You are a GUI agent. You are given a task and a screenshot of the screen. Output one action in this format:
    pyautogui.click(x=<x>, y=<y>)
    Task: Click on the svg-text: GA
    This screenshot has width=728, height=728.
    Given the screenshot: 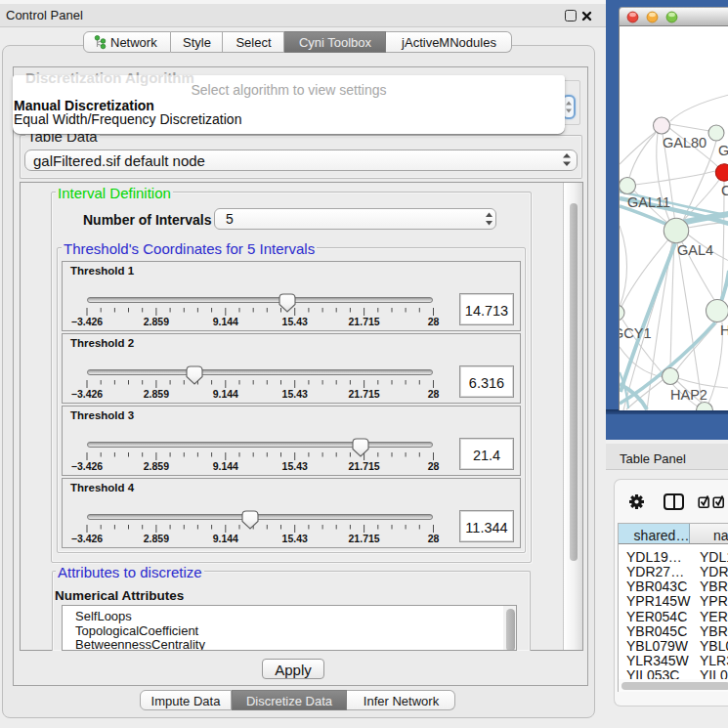 What is the action you would take?
    pyautogui.click(x=723, y=150)
    